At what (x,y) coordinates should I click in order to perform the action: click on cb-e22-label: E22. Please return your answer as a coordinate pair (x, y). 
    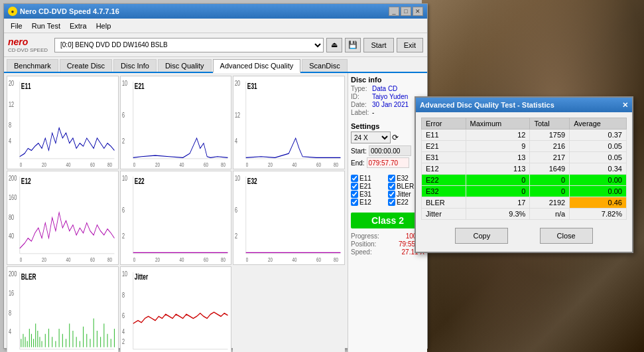
    Looking at the image, I should click on (403, 202).